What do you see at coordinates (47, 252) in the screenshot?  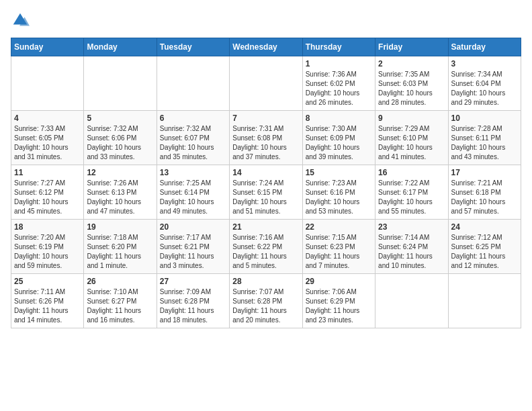 I see `day-info: Sunrise: 7:20 AM Sunset: 6:19 PM Dayligh…` at bounding box center [47, 252].